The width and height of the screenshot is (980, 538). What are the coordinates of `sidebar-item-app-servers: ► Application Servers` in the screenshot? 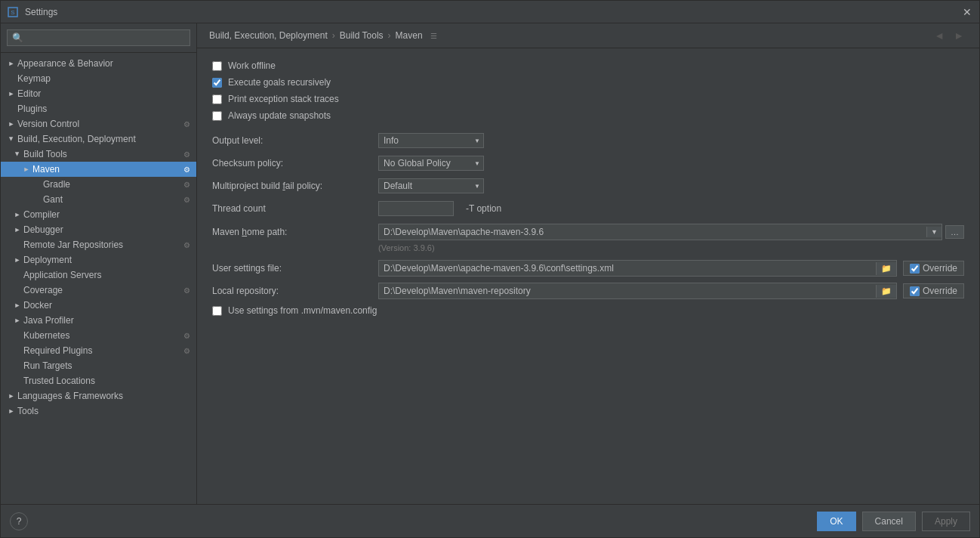 It's located at (98, 275).